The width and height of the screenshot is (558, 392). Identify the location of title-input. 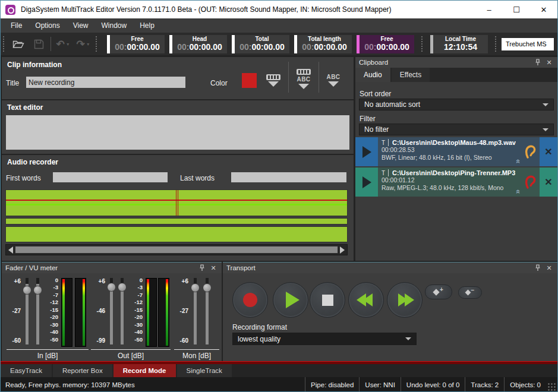
(106, 82).